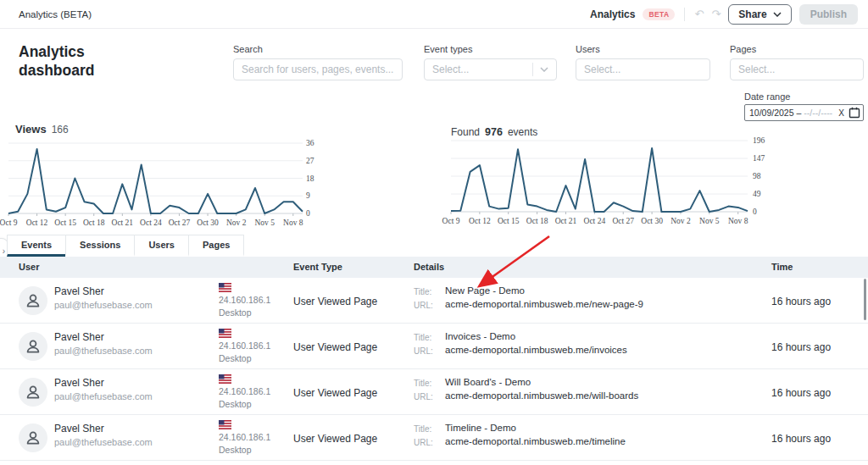  What do you see at coordinates (65, 223) in the screenshot?
I see `views-xtick: Oct 15` at bounding box center [65, 223].